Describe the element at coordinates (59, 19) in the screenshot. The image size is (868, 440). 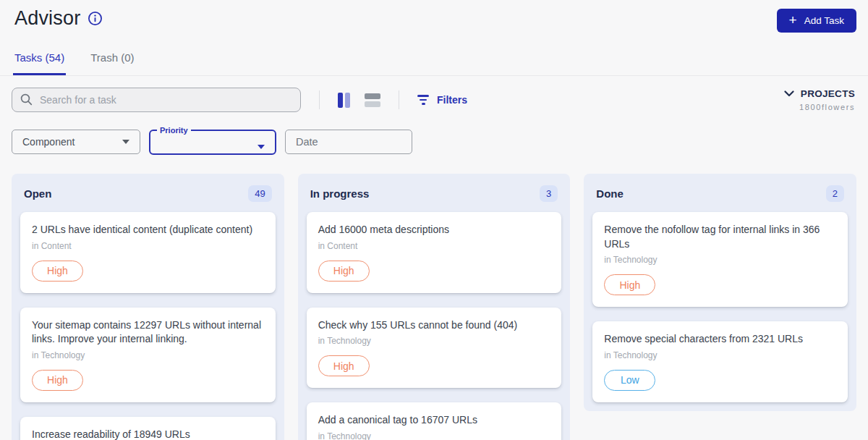
I see `title-wrap: Advisor` at that location.